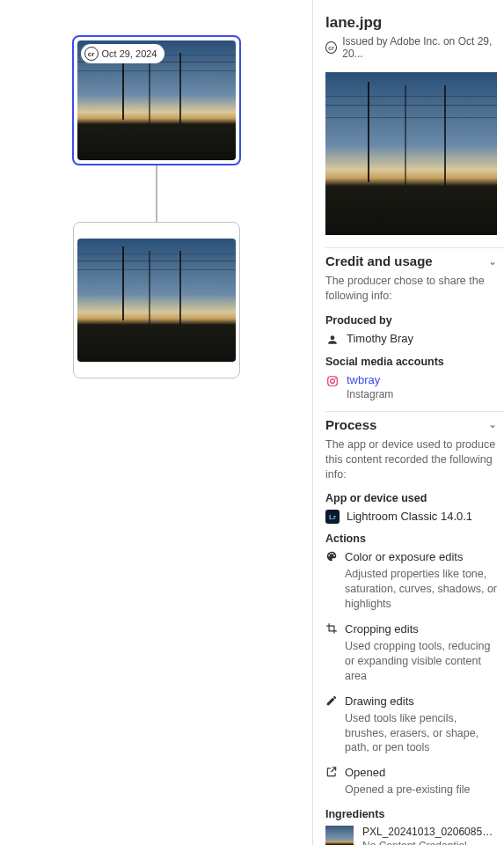  What do you see at coordinates (332, 381) in the screenshot?
I see `instagram-icon` at bounding box center [332, 381].